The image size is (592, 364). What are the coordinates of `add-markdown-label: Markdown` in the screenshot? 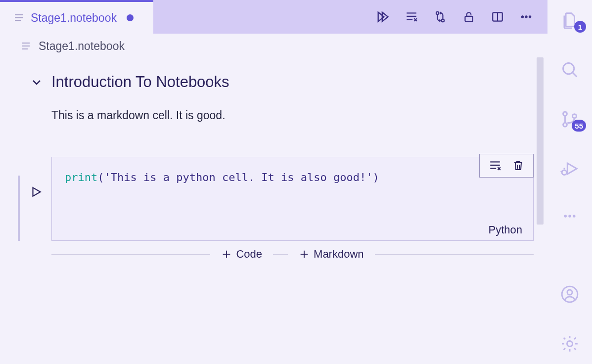 It's located at (338, 254).